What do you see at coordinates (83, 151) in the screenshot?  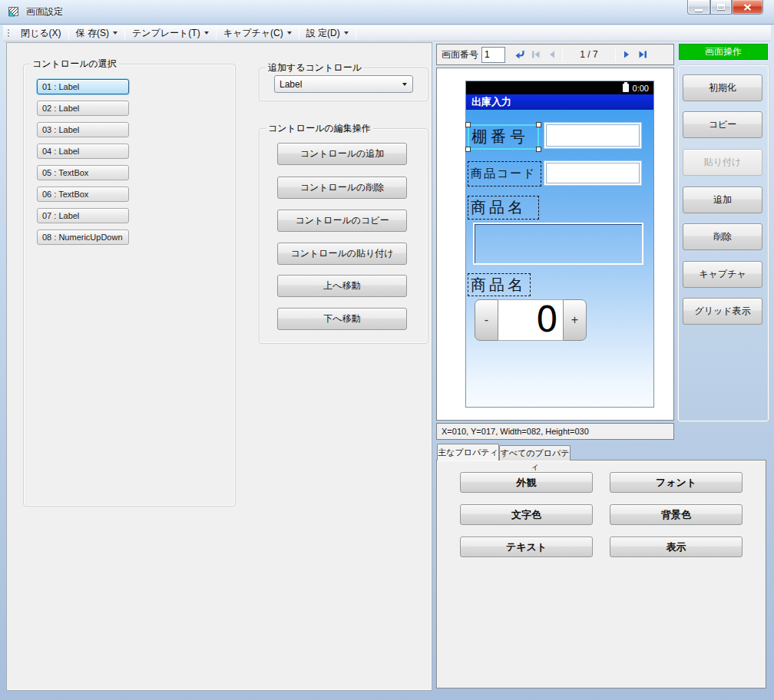 I see `control-list-item-04: 04 : Label` at bounding box center [83, 151].